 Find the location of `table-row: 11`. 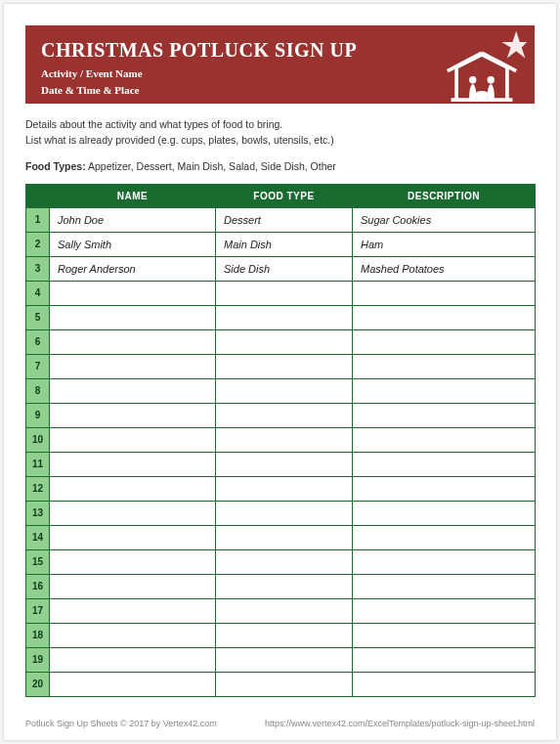

table-row: 11 is located at coordinates (281, 463).